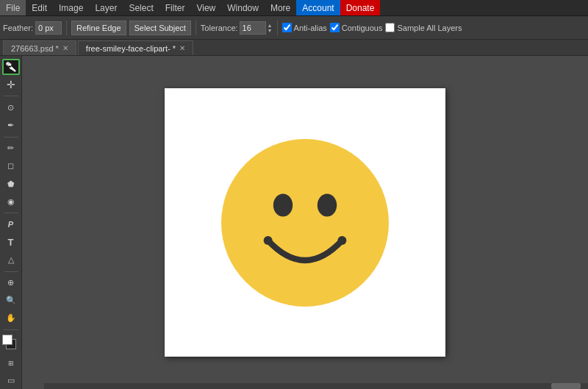  Describe the element at coordinates (566, 386) in the screenshot. I see `h-scrollbar-thumb` at that location.